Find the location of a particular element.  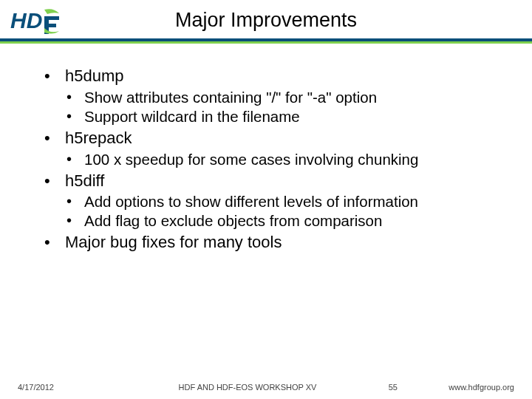

hdf-logo: HD is located at coordinates (36, 23).